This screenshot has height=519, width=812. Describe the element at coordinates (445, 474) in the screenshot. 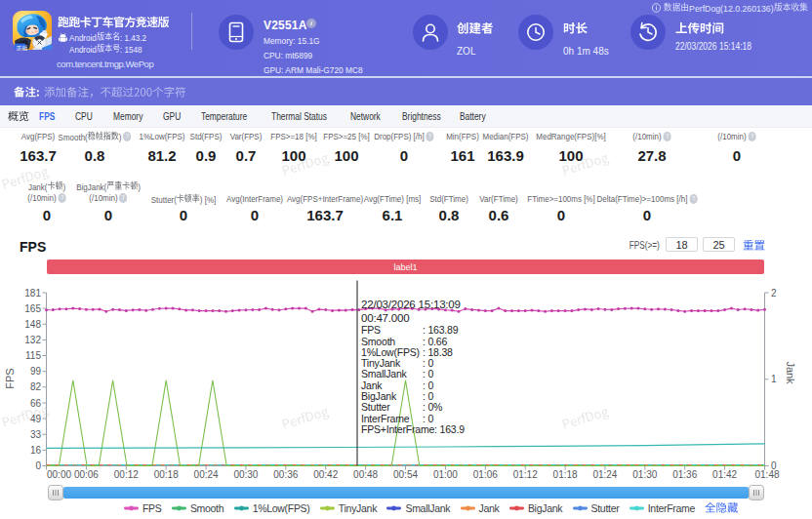

I see `svg-text: 01:00` at that location.